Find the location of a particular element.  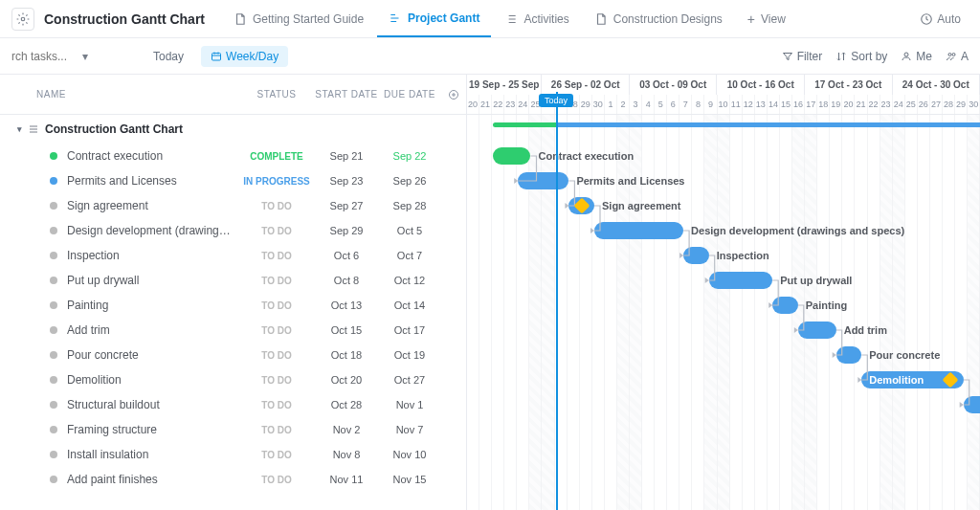

task-start-date: Sep 21 is located at coordinates (346, 156).